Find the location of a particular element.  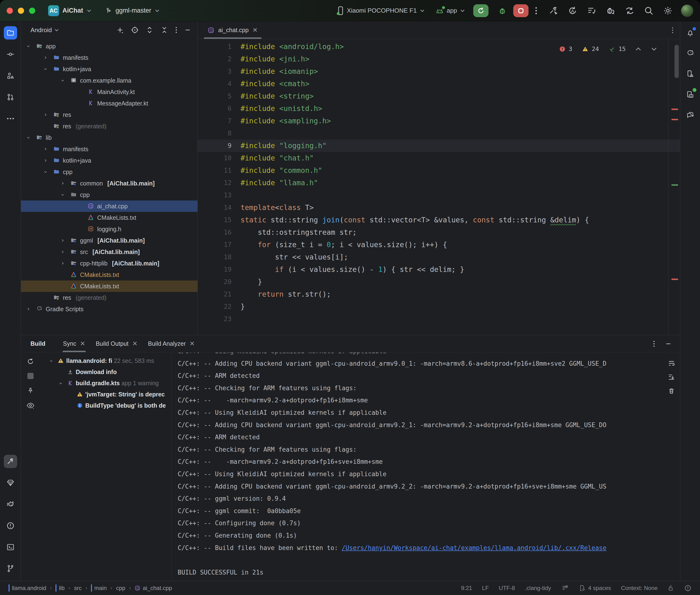

breadcrumb-item-main: main is located at coordinates (99, 588).